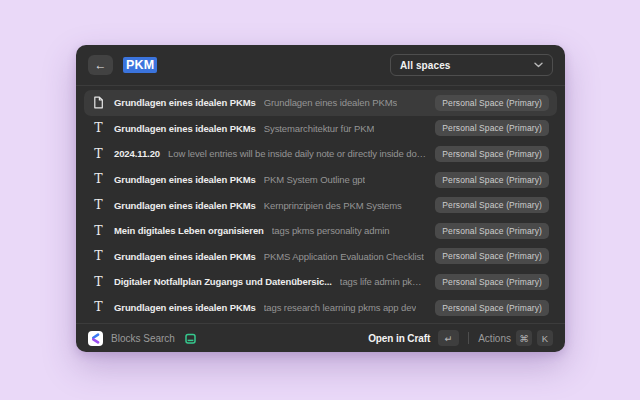 The width and height of the screenshot is (640, 400). What do you see at coordinates (98, 102) in the screenshot?
I see `document-icon` at bounding box center [98, 102].